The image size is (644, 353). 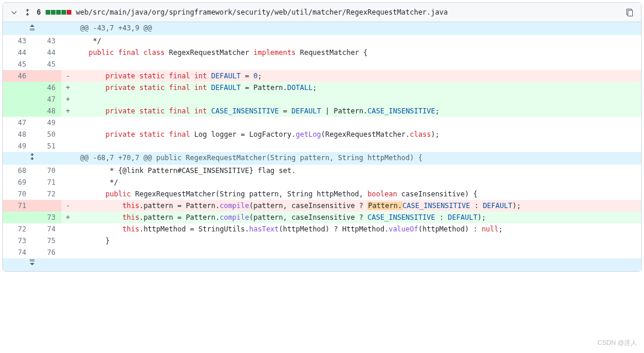 I want to click on old-line-number: 47, so click(x=18, y=123).